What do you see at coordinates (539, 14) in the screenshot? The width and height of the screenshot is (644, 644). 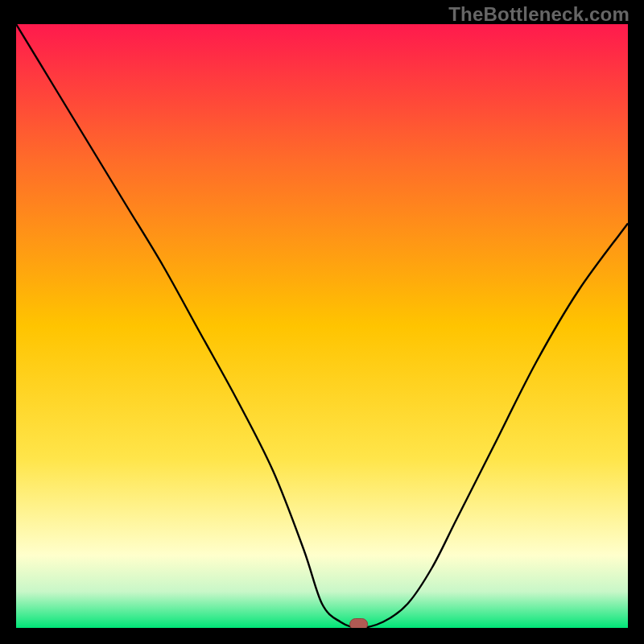 I see `watermark-text: TheBottleneck.com` at bounding box center [539, 14].